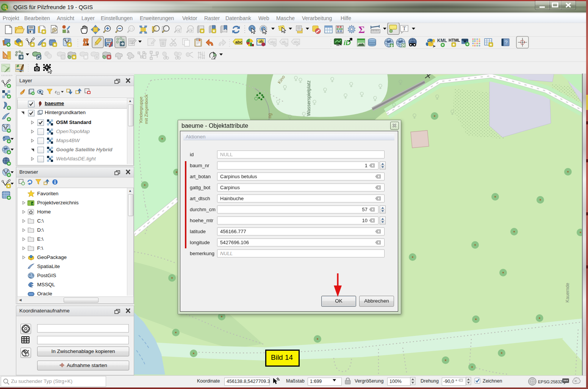 This screenshot has height=389, width=588. Describe the element at coordinates (131, 29) in the screenshot. I see `svg-text: 1:1` at that location.